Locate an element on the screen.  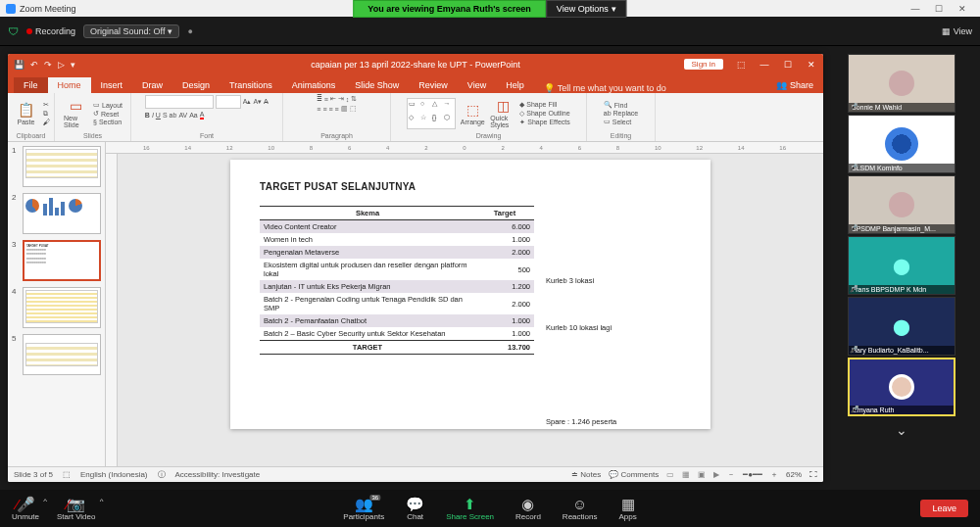
spacing-button: AV is located at coordinates (182, 116).